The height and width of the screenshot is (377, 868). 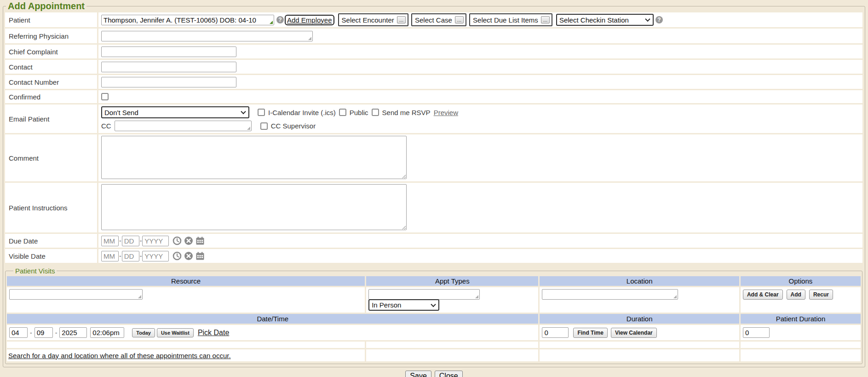 I want to click on patient-instructions-label: Patient Instructions, so click(x=51, y=208).